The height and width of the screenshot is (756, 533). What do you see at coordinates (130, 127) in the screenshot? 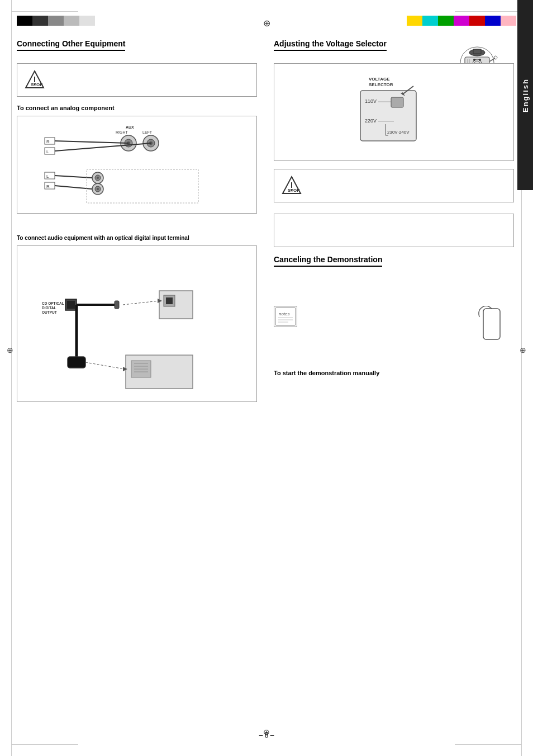
I see `svg-text: AUX` at bounding box center [130, 127].